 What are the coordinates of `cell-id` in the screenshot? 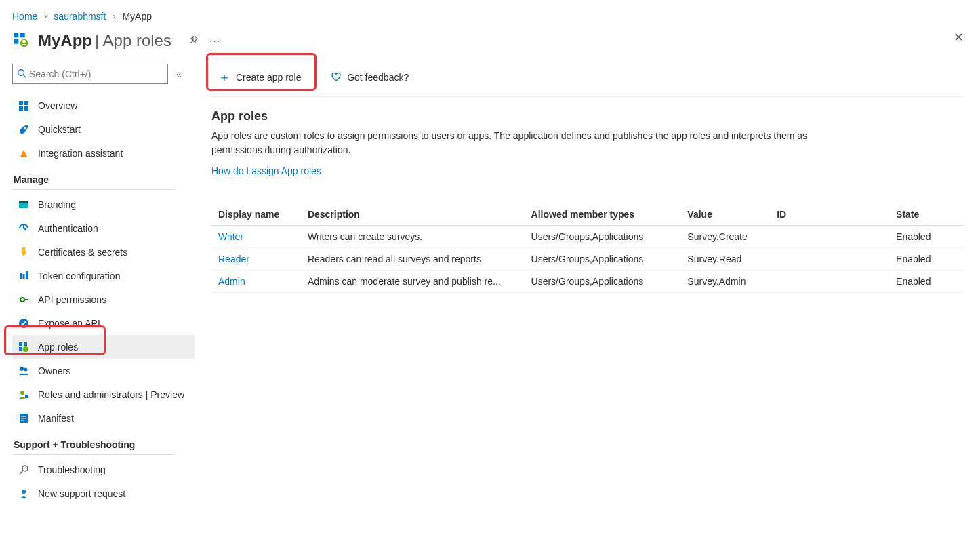 It's located at (830, 237).